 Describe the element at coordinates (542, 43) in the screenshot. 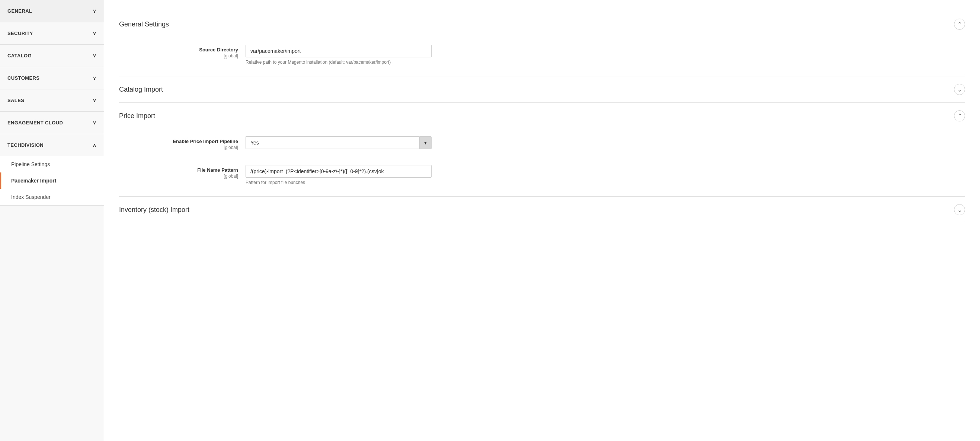

I see `config-section-general-settings: General Settings⌃Source Directory[global…` at that location.